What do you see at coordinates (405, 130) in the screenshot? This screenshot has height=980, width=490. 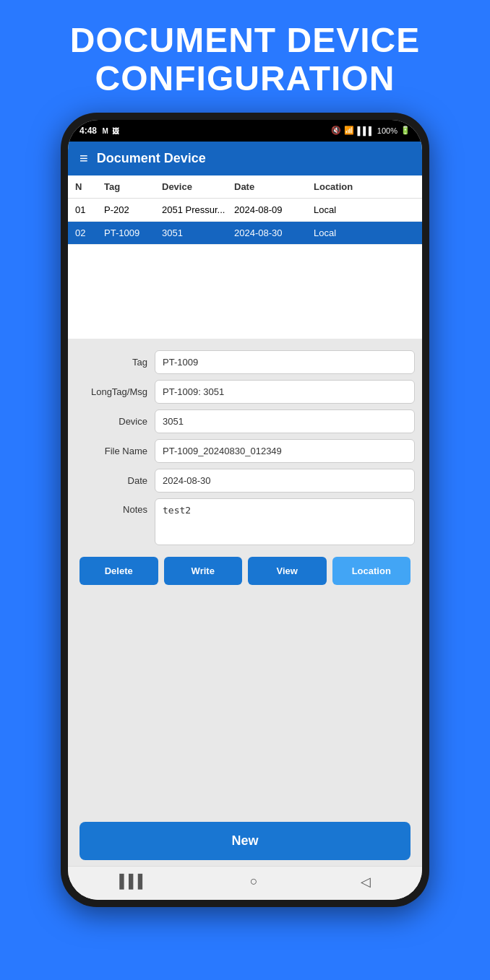 I see `battery-icon: 🔋` at bounding box center [405, 130].